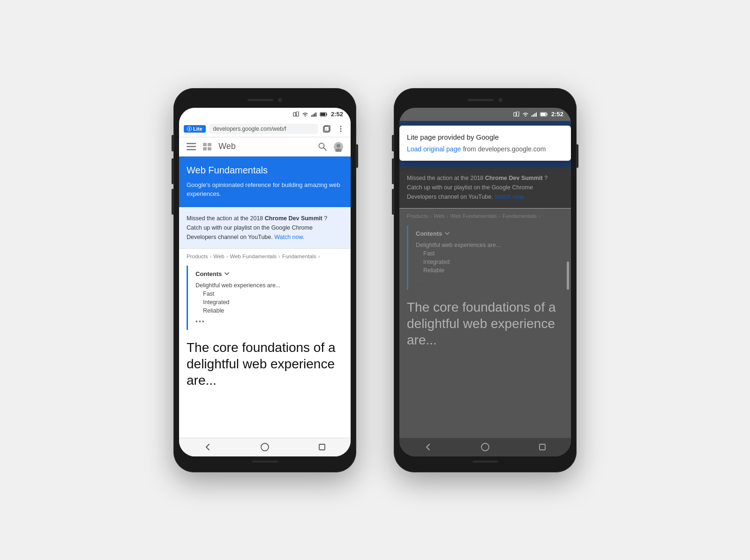 This screenshot has width=750, height=560. I want to click on breadcrumb-sep-1: ›, so click(210, 256).